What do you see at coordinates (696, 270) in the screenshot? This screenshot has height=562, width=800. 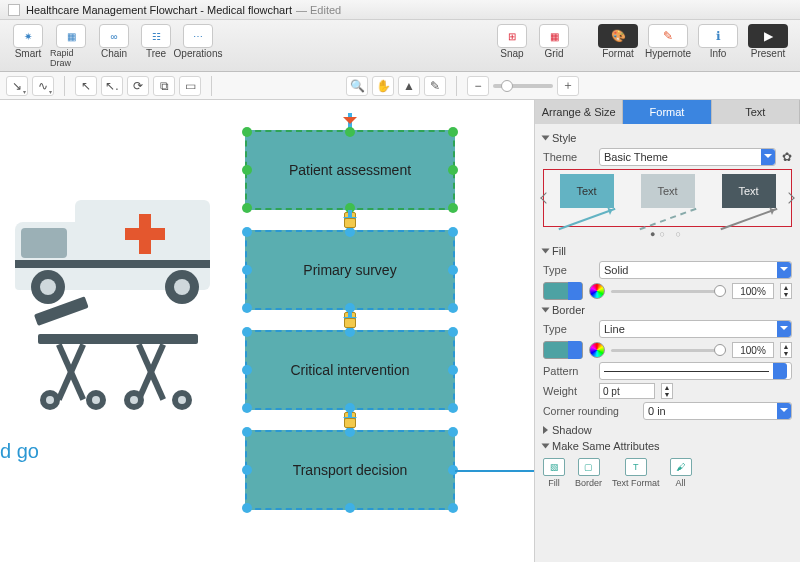 I see `fill-type-select: Solid` at bounding box center [696, 270].